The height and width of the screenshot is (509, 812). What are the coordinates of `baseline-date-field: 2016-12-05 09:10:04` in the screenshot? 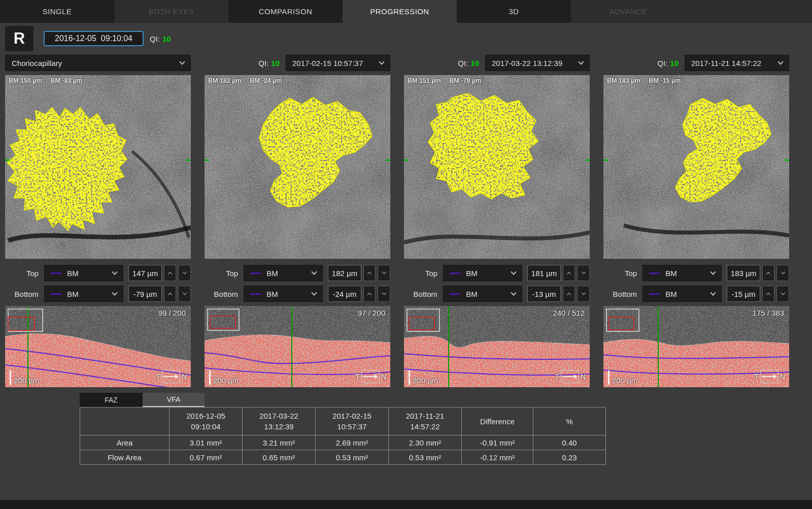 It's located at (93, 39).